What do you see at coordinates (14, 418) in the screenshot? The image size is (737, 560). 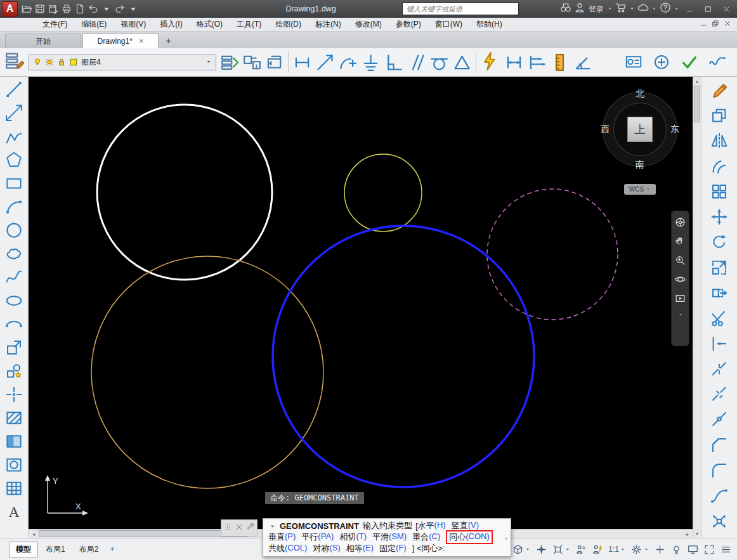 I see `hatch-icon` at bounding box center [14, 418].